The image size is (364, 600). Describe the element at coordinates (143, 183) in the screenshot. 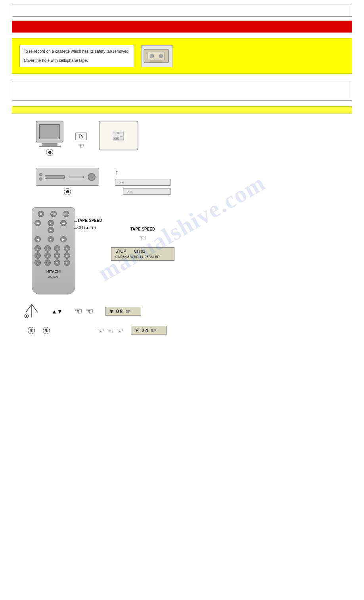

I see `vcr-display-top: ○○` at that location.